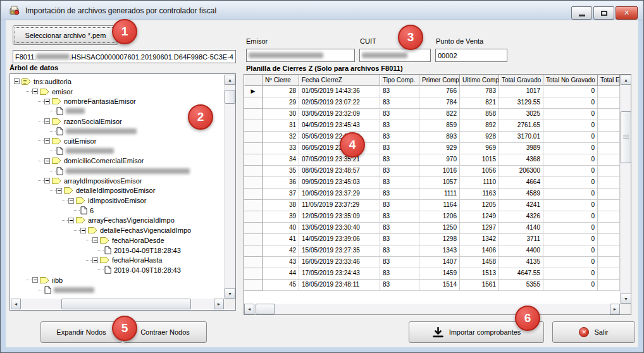 This screenshot has height=353, width=644. Describe the element at coordinates (118, 290) in the screenshot. I see `tree-node` at that location.